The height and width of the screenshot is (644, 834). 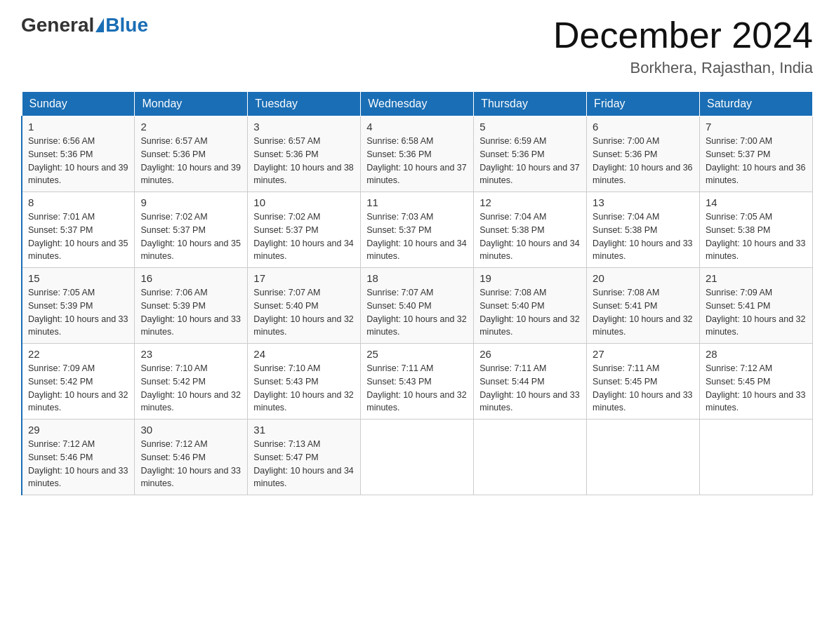 I want to click on table-row: 23 Sunrise: 7:10 AM Sunset: 5:42 PM Dayl…, so click(x=191, y=382).